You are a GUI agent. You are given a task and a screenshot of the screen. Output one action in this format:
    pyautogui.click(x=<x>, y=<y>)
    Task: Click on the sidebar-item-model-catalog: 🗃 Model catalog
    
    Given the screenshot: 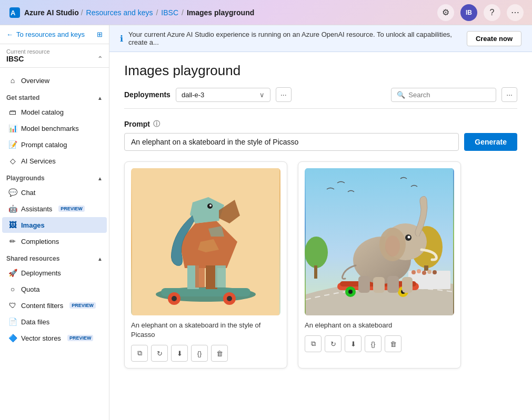 What is the action you would take?
    pyautogui.click(x=55, y=112)
    